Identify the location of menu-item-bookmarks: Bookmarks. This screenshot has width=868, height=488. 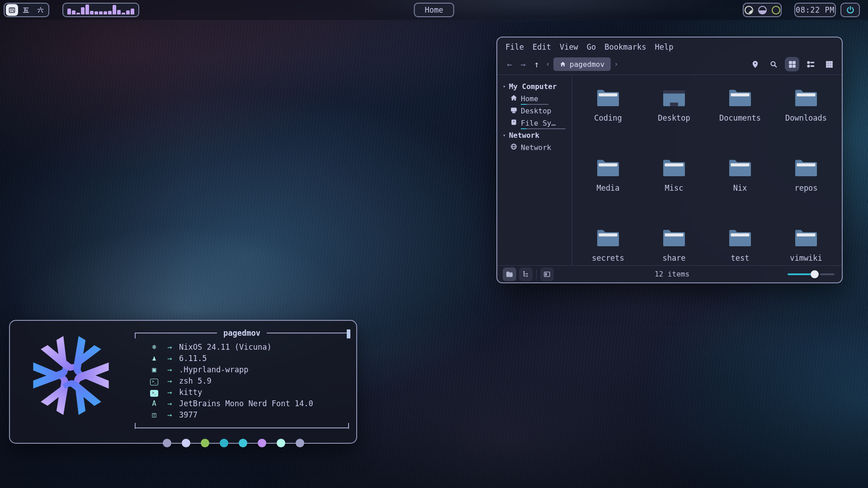
(625, 47).